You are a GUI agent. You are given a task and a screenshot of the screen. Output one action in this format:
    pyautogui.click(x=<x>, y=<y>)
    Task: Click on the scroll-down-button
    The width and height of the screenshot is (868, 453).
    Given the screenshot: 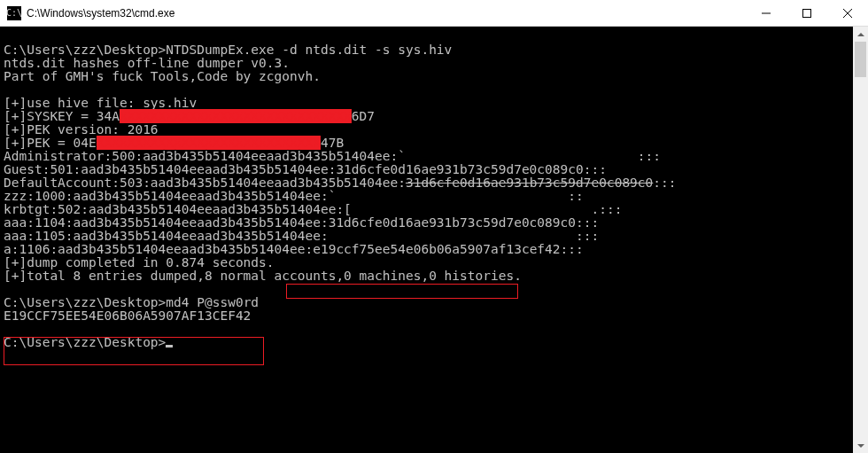 What is the action you would take?
    pyautogui.click(x=861, y=445)
    